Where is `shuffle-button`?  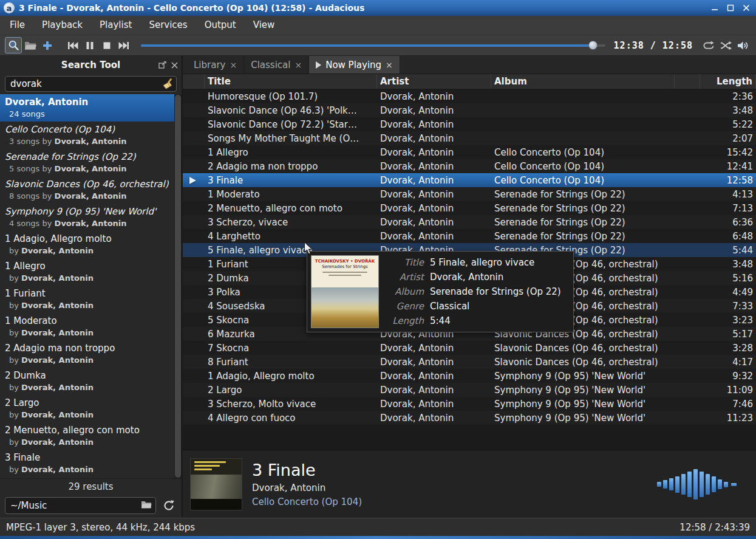
shuffle-button is located at coordinates (726, 45).